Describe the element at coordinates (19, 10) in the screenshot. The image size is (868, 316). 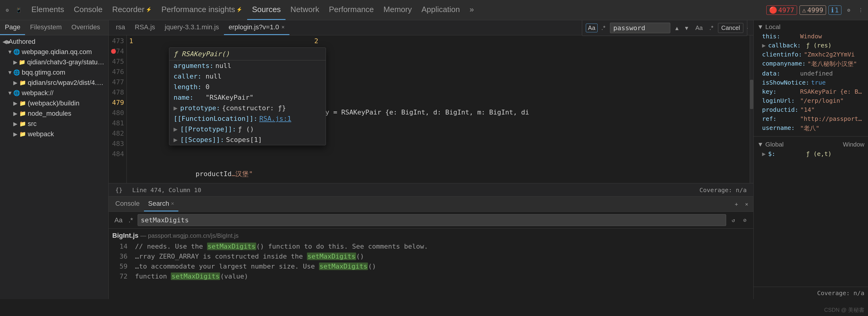
I see `device-toggle: 📱` at that location.